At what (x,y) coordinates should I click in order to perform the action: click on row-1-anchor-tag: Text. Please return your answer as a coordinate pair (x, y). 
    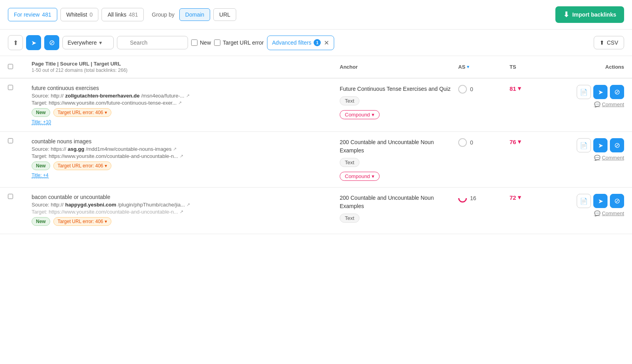
    Looking at the image, I should click on (350, 101).